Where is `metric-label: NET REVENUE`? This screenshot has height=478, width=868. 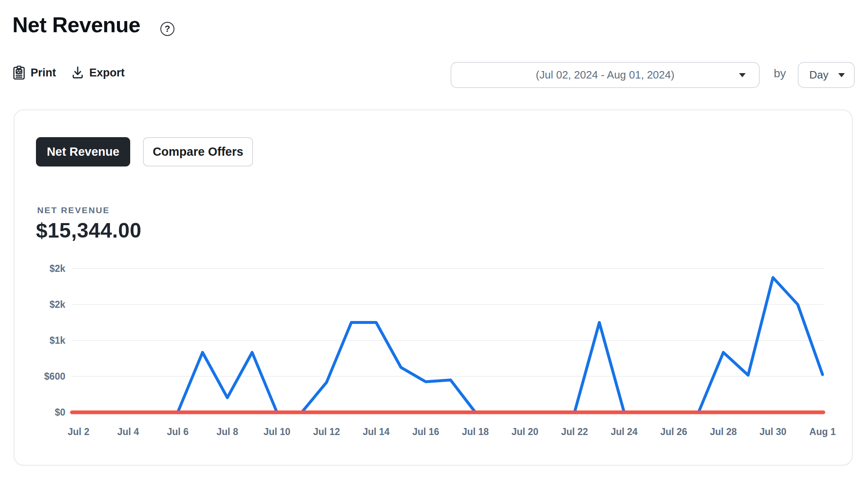 metric-label: NET REVENUE is located at coordinates (74, 210).